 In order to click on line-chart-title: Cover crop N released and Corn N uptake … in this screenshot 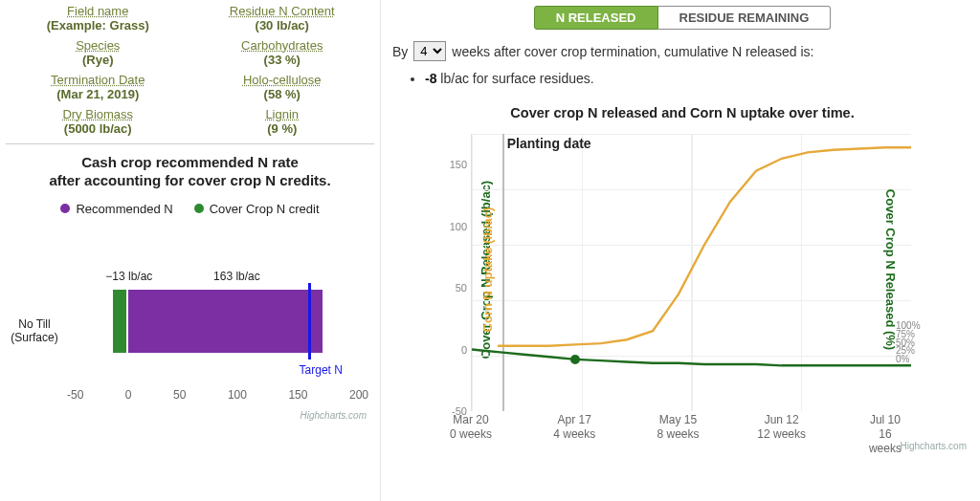, I will do `click(682, 113)`.